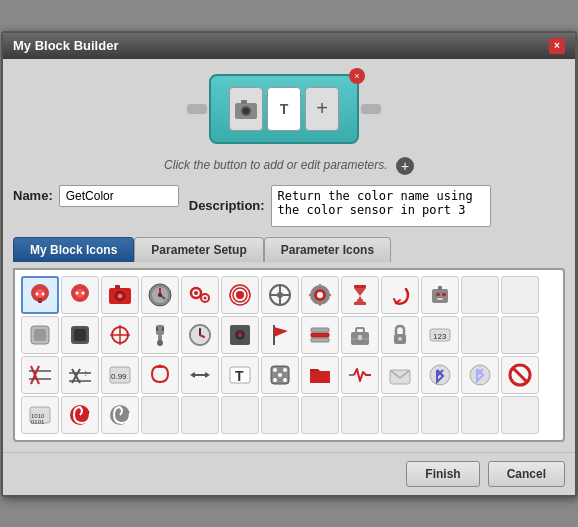 The image size is (578, 527). What do you see at coordinates (320, 295) in the screenshot?
I see `icon-gear-circle` at bounding box center [320, 295].